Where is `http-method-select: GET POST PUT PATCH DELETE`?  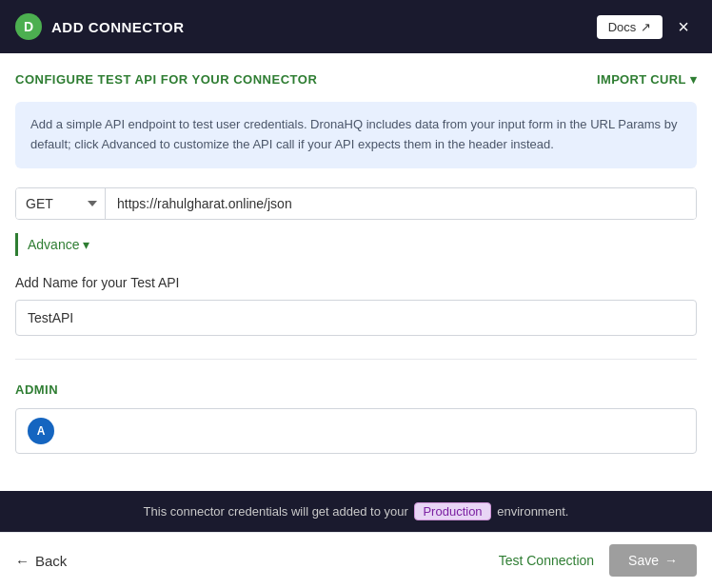
http-method-select: GET POST PUT PATCH DELETE is located at coordinates (61, 204).